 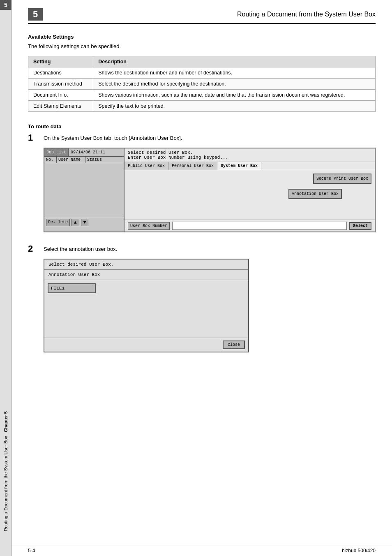 What do you see at coordinates (202, 84) in the screenshot?
I see `settings-table: Setting Description DestinationsShows th…` at bounding box center [202, 84].